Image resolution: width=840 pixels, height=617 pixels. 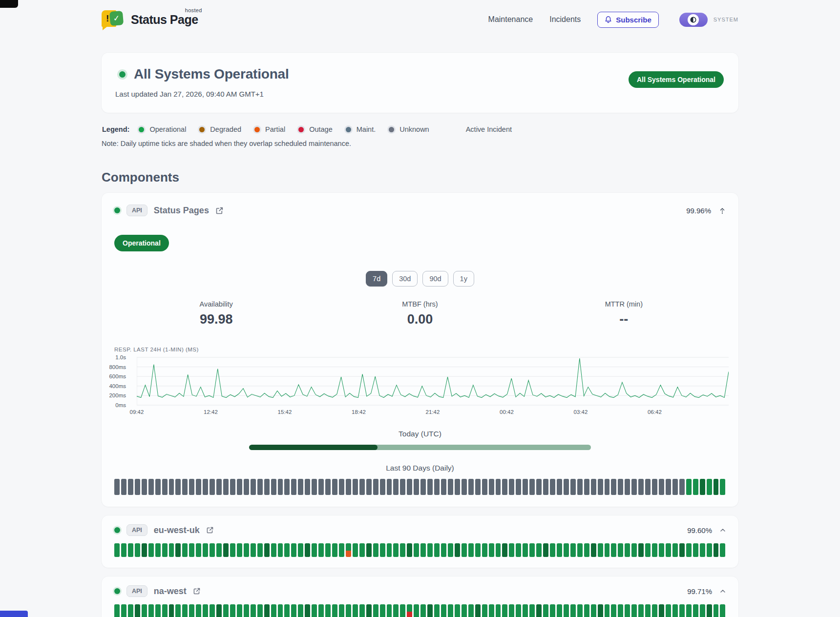 What do you see at coordinates (197, 591) in the screenshot?
I see `external-link-icon` at bounding box center [197, 591].